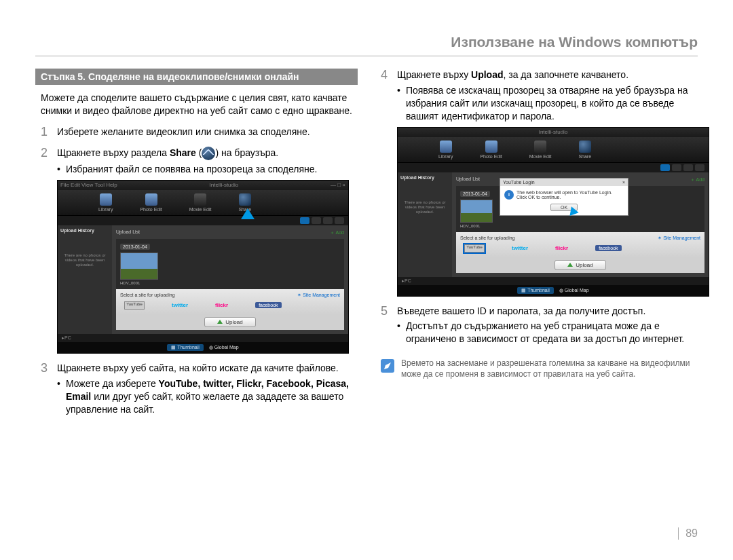 The width and height of the screenshot is (733, 560). What do you see at coordinates (113, 153) in the screenshot?
I see `text-frag: Щракнете върху раздела` at bounding box center [113, 153].